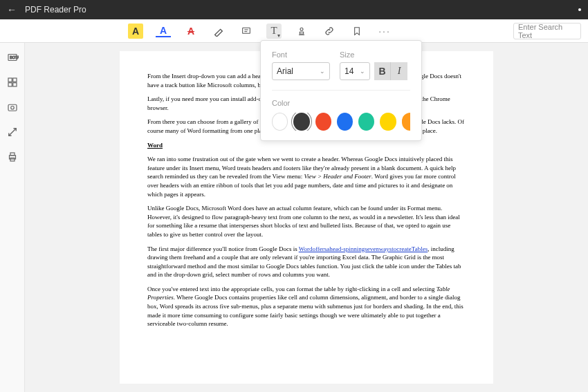 The height and width of the screenshot is (392, 588). Describe the element at coordinates (14, 57) in the screenshot. I see `svg-text: BOTA` at that location.